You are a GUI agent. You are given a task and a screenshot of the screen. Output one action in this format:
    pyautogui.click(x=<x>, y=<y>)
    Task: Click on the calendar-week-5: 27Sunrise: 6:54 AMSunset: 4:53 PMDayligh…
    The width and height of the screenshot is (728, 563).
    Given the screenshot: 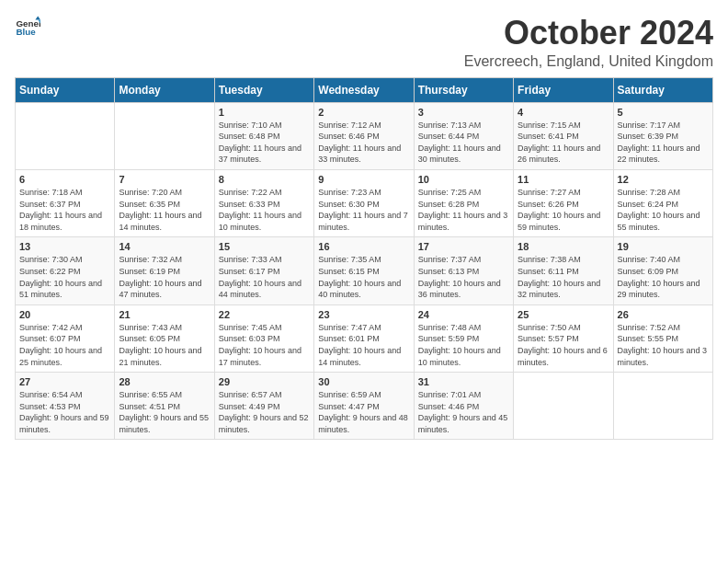 What is the action you would take?
    pyautogui.click(x=364, y=407)
    